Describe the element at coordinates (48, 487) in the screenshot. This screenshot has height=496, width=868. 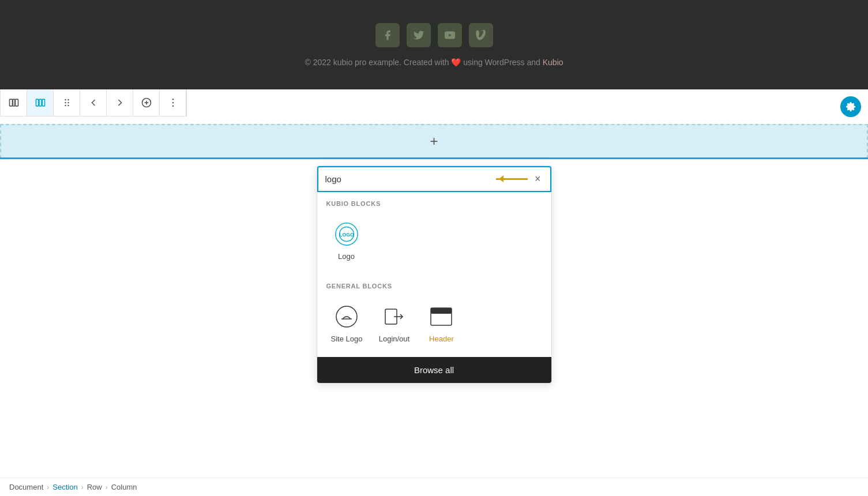
I see `breadcrumb-sep-1: ›` at that location.